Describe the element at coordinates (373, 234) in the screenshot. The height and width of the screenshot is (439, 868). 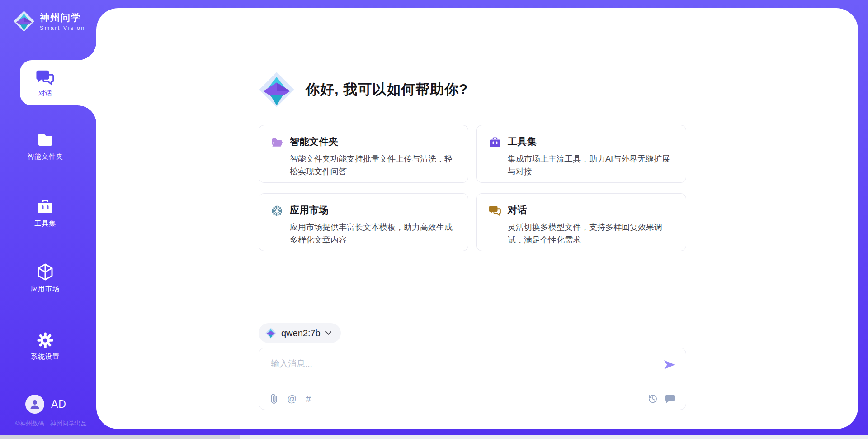
I see `card-description: 应用市场提供丰富长文本模板，助力高效生成多样化文章内容` at that location.